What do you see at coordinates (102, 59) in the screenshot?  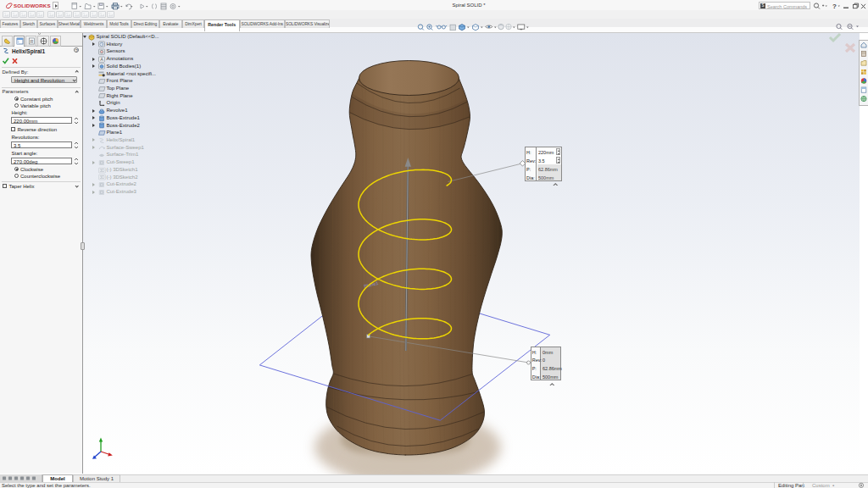 I see `svg-text: A` at bounding box center [102, 59].